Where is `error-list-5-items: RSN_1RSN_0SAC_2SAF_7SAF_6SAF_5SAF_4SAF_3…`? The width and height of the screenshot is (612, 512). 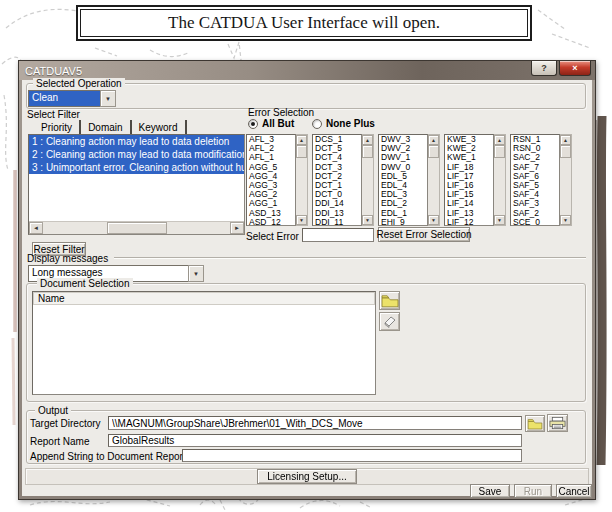 error-list-5-items: RSN_1RSN_0SAC_2SAF_7SAF_6SAF_5SAF_4SAF_3… is located at coordinates (535, 180).